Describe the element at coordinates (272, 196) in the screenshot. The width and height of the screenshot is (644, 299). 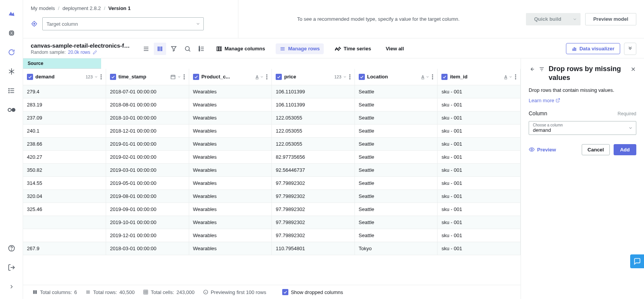
I see `table-row: 320.042019-08-01 00:00:00Wearables97.798…` at that location.